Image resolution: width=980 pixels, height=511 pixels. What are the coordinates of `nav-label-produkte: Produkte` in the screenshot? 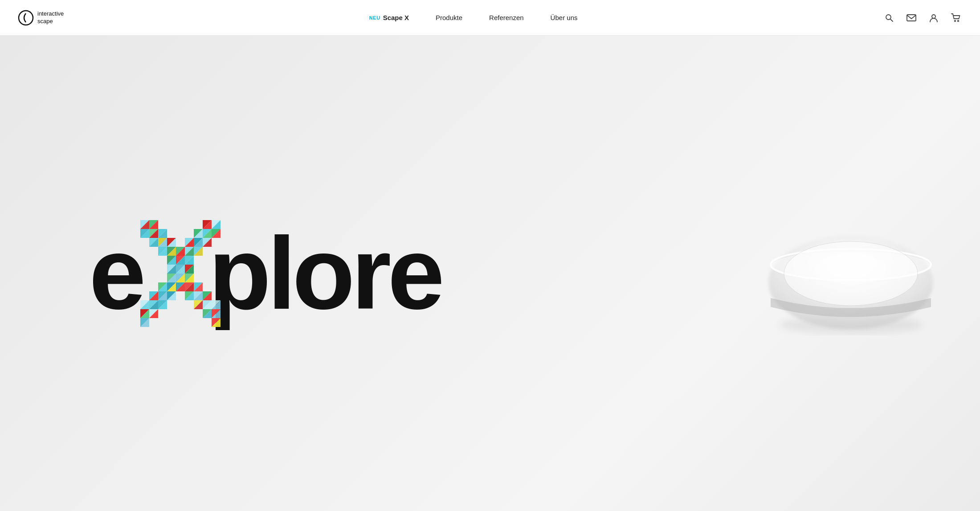 It's located at (449, 18).